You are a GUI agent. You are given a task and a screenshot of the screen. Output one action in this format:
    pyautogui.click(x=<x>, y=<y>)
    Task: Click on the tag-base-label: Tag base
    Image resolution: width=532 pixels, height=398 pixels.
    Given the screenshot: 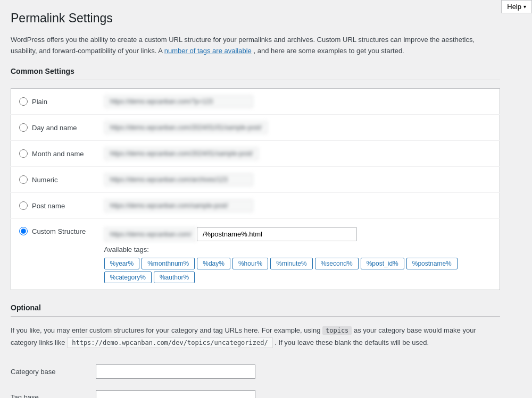 What is the action you would take?
    pyautogui.click(x=24, y=395)
    